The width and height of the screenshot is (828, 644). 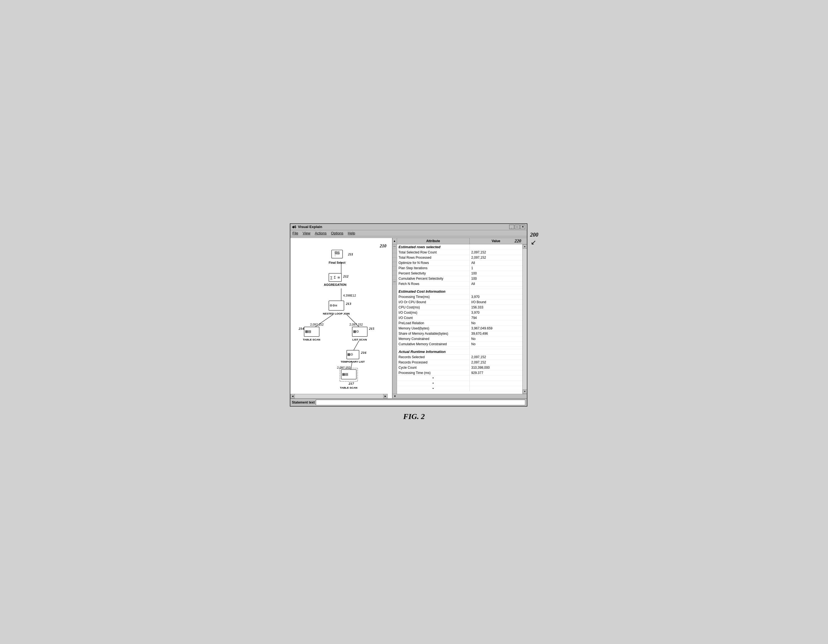 I want to click on app-icon: ◈$, so click(x=294, y=227).